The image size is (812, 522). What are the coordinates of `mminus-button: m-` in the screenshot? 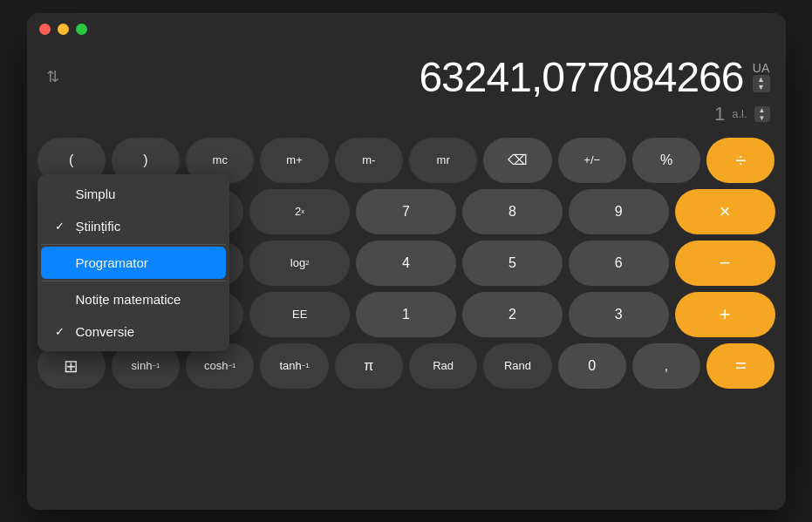 It's located at (369, 160).